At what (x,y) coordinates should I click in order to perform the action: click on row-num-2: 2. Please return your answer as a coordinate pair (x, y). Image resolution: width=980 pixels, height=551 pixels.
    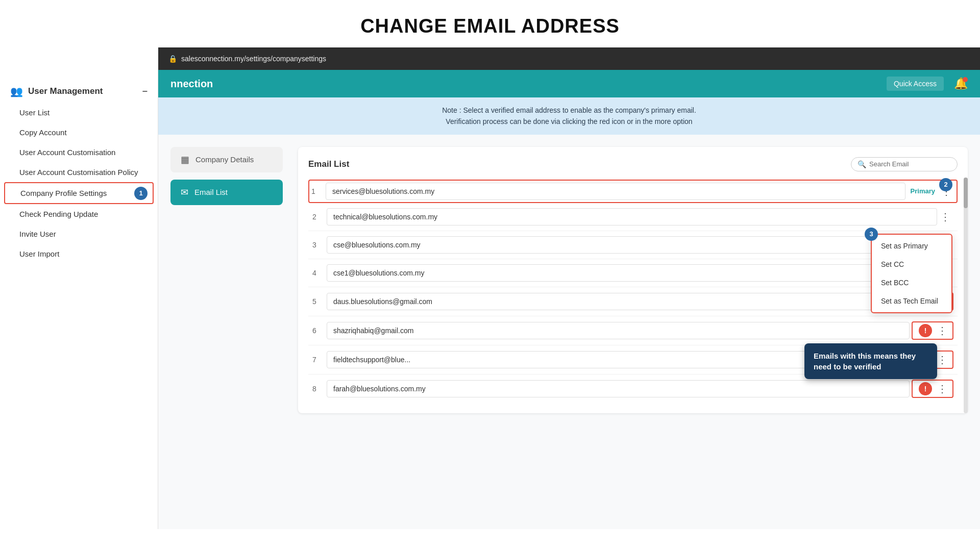
    Looking at the image, I should click on (320, 217).